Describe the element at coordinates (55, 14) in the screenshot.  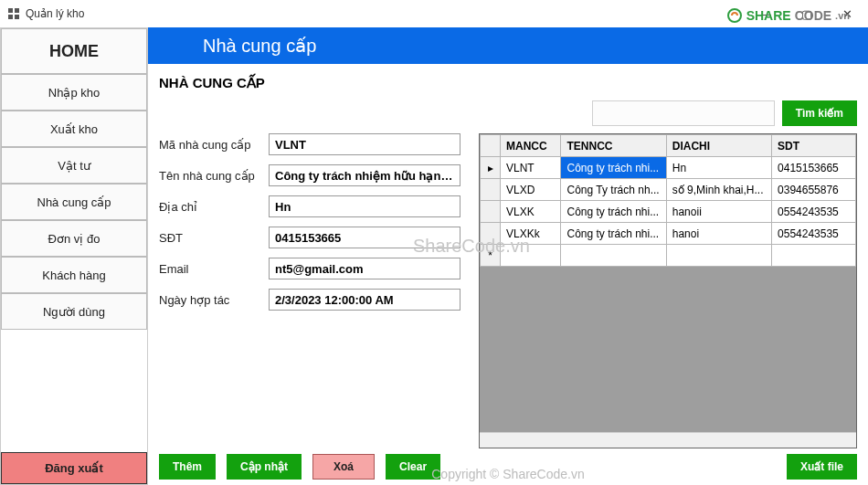
I see `window-title: Quản lý kho` at that location.